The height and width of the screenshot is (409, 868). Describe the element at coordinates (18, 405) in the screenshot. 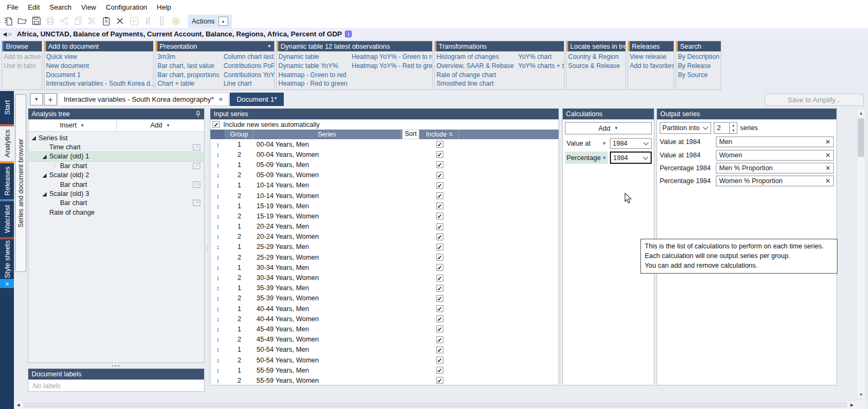

I see `scroll-left-icon: ◀` at that location.